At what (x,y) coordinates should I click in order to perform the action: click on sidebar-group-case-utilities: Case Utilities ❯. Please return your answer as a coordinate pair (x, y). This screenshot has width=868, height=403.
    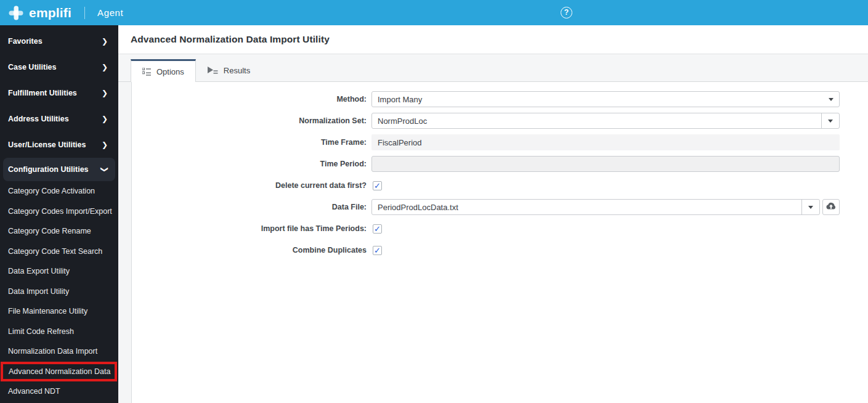
    Looking at the image, I should click on (59, 67).